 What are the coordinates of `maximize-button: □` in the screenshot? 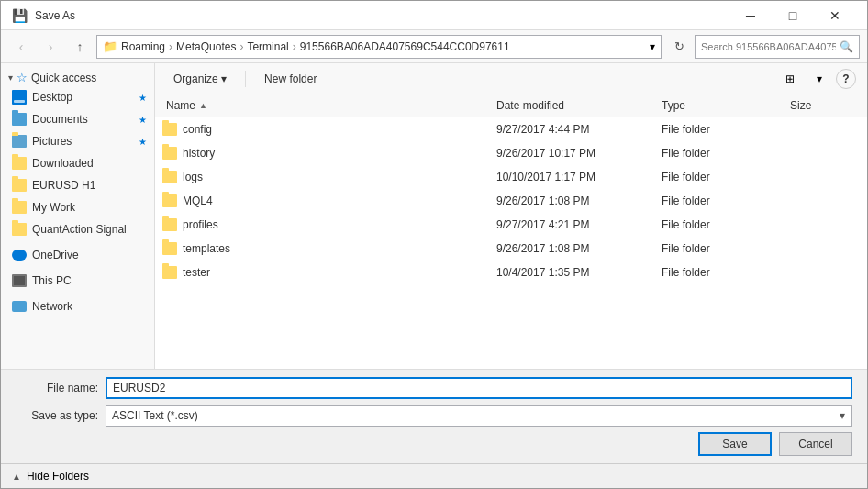 It's located at (793, 16).